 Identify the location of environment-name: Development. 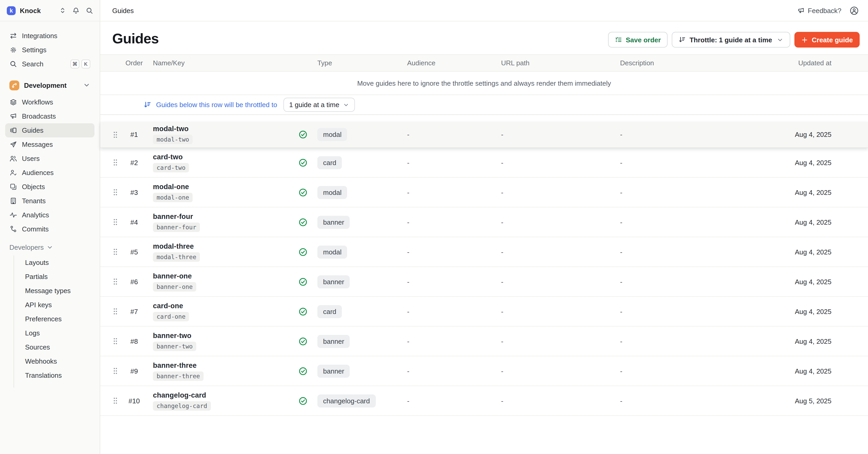
(45, 85).